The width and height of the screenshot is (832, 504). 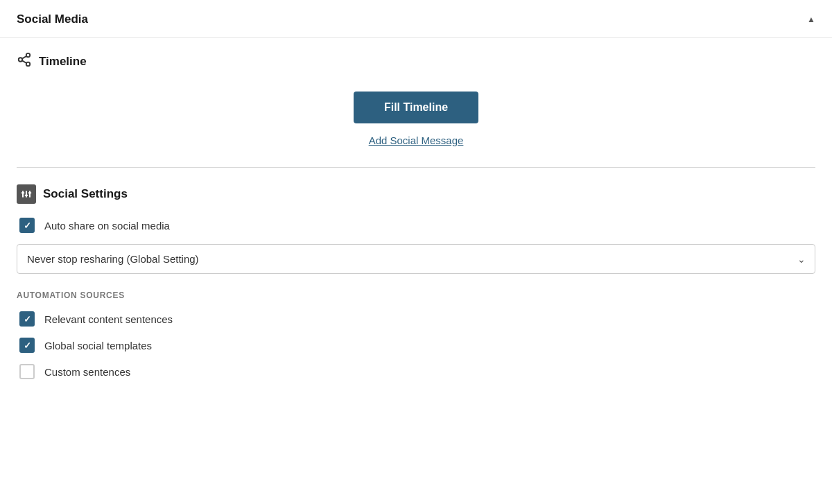 What do you see at coordinates (416, 19) in the screenshot?
I see `section-header: Social Media ▲` at bounding box center [416, 19].